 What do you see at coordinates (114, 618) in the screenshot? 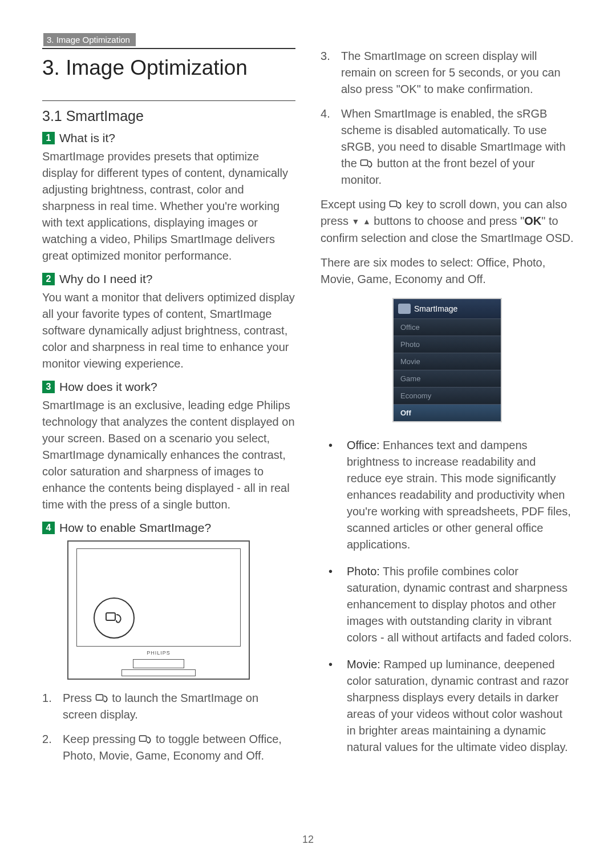
I see `monitor-button-highlight` at bounding box center [114, 618].